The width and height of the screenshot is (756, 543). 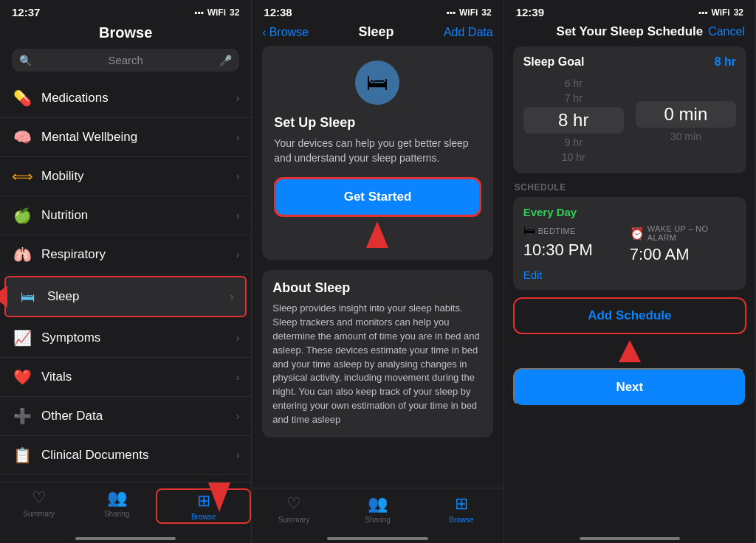 What do you see at coordinates (378, 509) in the screenshot?
I see `tab-sharing-2: 👥 Sharing` at bounding box center [378, 509].